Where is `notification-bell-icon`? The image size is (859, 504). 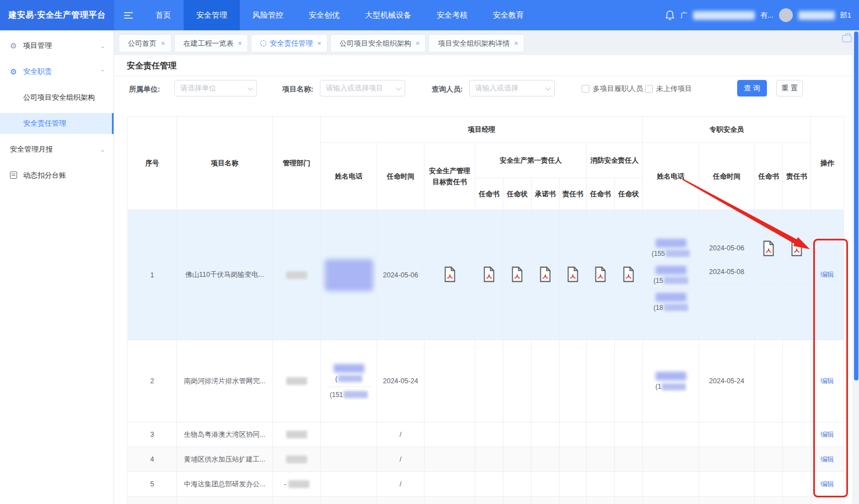
notification-bell-icon is located at coordinates (670, 15).